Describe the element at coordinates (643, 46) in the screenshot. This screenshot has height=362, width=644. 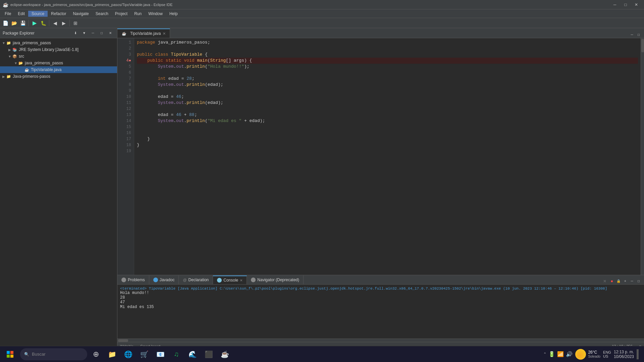
I see `editor-scrollbar-thumb` at that location.